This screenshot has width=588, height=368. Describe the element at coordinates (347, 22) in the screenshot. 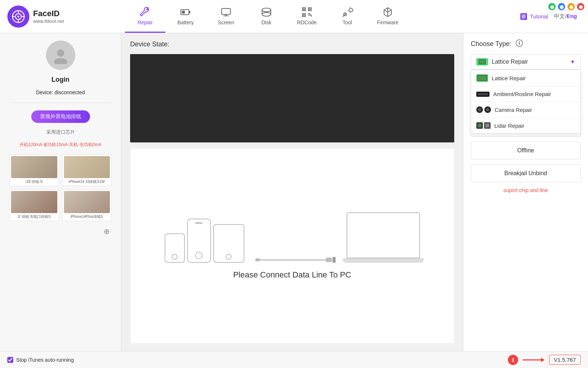

I see `tab-tool-label: Tool` at that location.